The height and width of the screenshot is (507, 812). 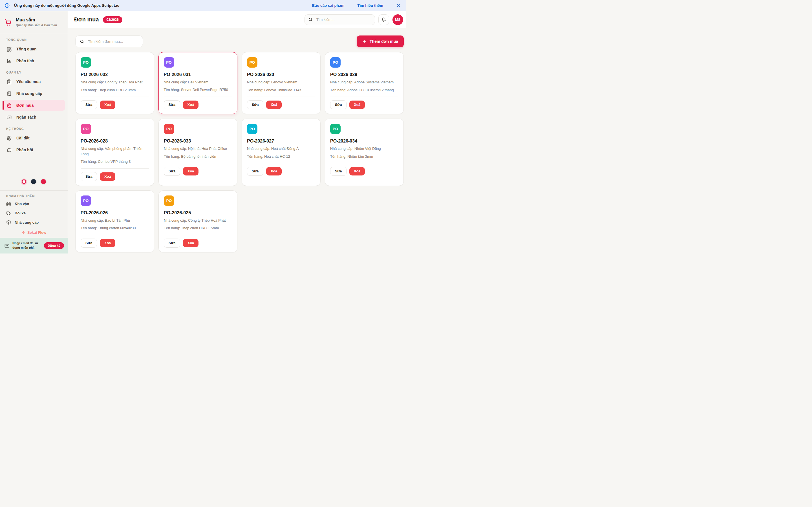 What do you see at coordinates (113, 42) in the screenshot?
I see `po-search-input` at bounding box center [113, 42].